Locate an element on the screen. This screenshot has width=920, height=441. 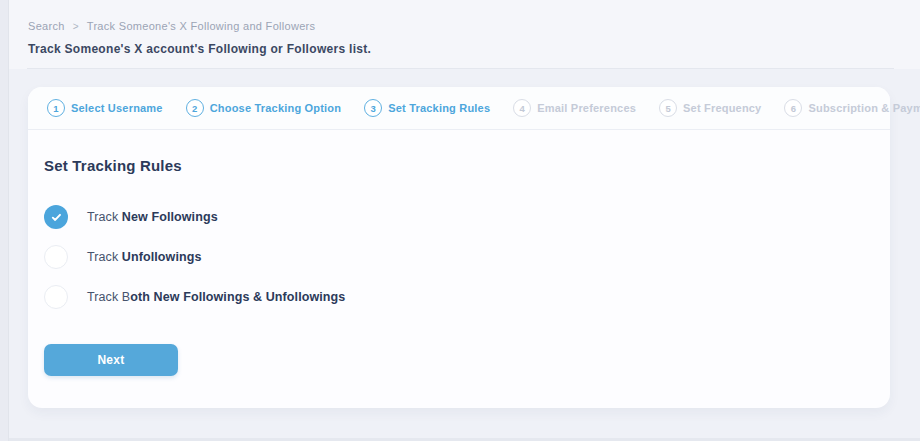
step-6-subscription-payment: 6 Subscription & Payment is located at coordinates (852, 108).